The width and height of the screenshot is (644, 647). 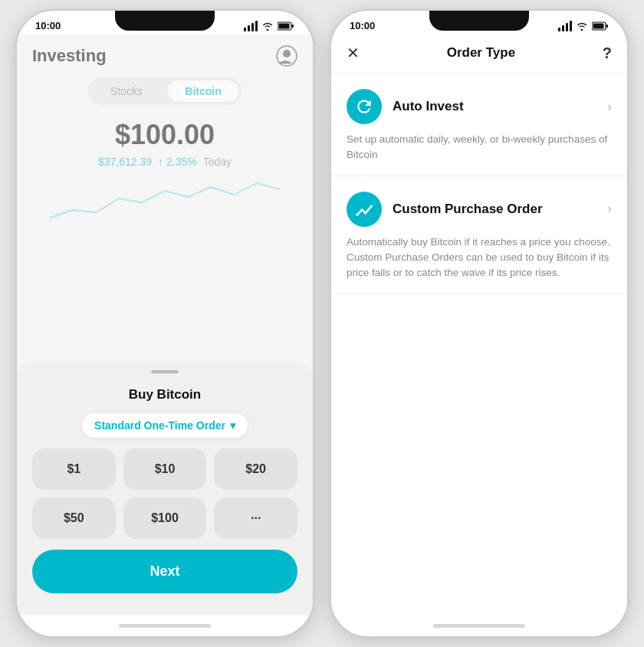 What do you see at coordinates (479, 626) in the screenshot?
I see `home-indicator-right` at bounding box center [479, 626].